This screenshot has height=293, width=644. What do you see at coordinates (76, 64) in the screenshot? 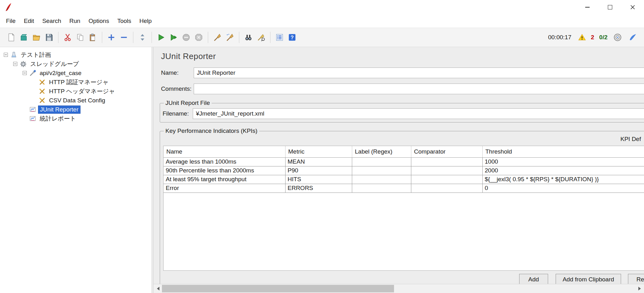
I see `tree-item-thread-group: スレッドグループ` at bounding box center [76, 64].